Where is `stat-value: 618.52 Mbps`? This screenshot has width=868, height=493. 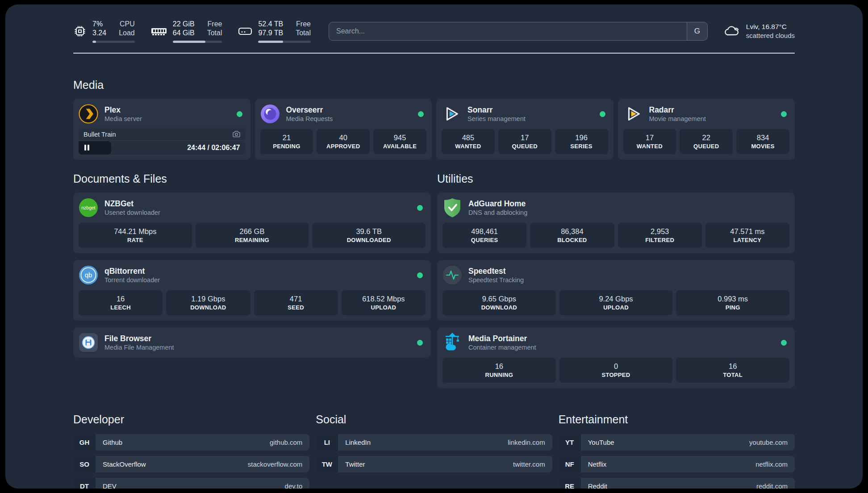
stat-value: 618.52 Mbps is located at coordinates (383, 299).